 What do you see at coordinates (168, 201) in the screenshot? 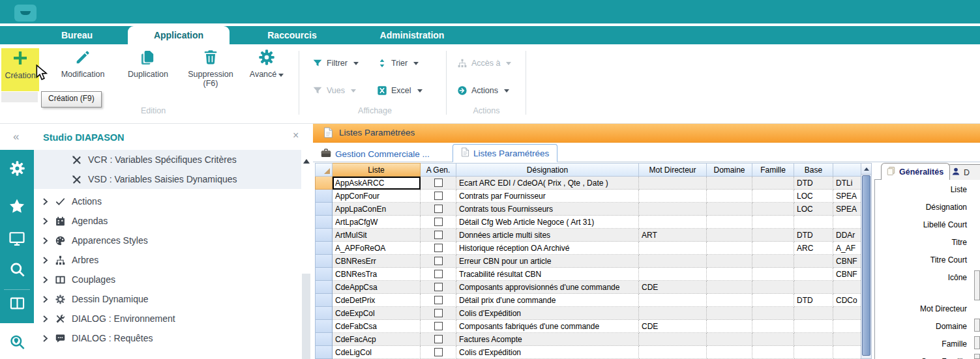
I see `tree-item-actions: Actions` at bounding box center [168, 201].